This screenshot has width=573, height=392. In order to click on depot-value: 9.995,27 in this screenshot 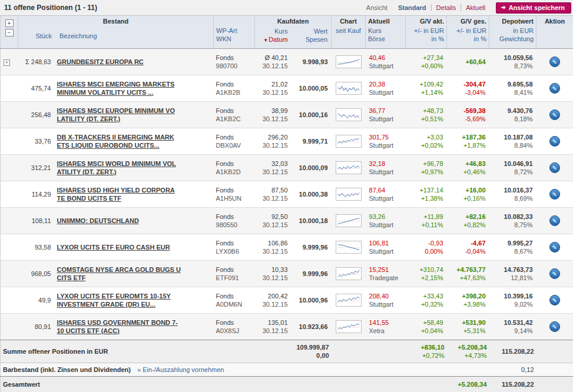, I will do `click(512, 243)`.